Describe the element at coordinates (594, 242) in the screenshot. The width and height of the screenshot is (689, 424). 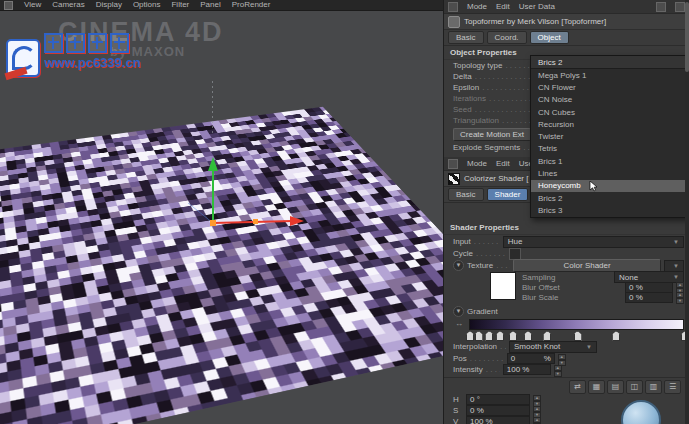
I see `input-dropdown: Hue▼` at that location.